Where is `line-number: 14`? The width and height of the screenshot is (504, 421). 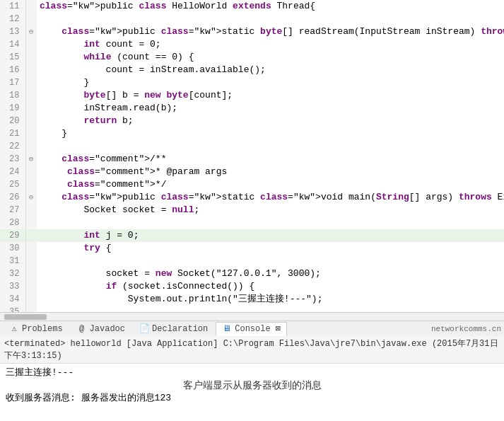 line-number: 14 is located at coordinates (13, 45).